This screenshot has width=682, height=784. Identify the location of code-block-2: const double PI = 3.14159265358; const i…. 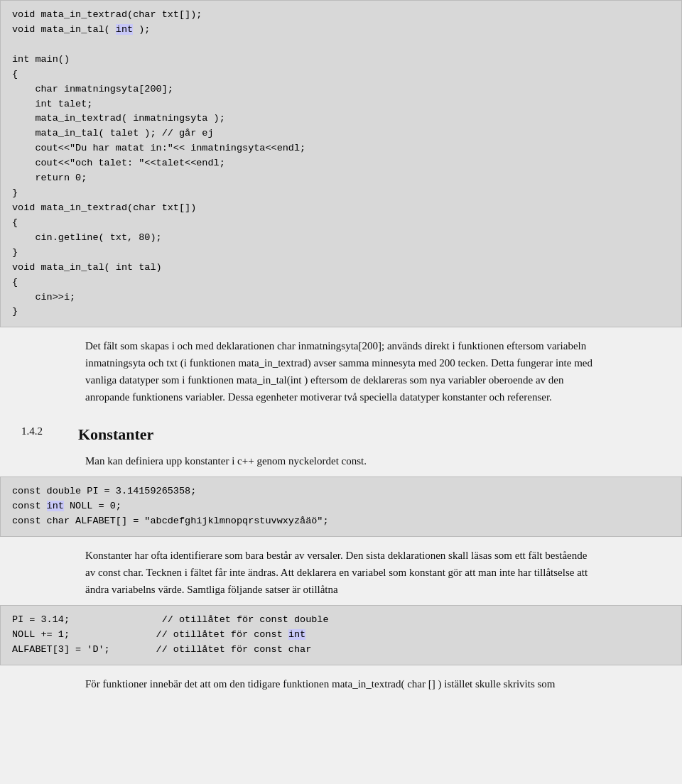
(341, 507).